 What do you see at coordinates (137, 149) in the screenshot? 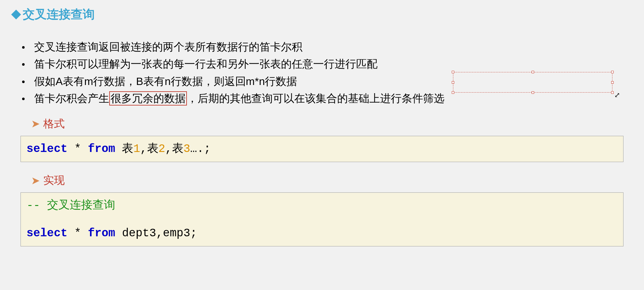
I see `code-number: 1` at bounding box center [137, 149].